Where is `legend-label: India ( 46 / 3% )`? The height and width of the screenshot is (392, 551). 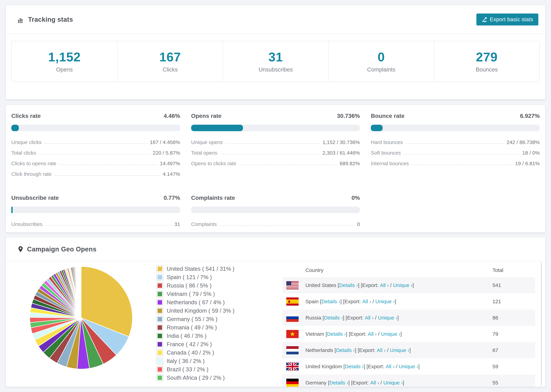
legend-label: India ( 46 / 3% ) is located at coordinates (186, 336).